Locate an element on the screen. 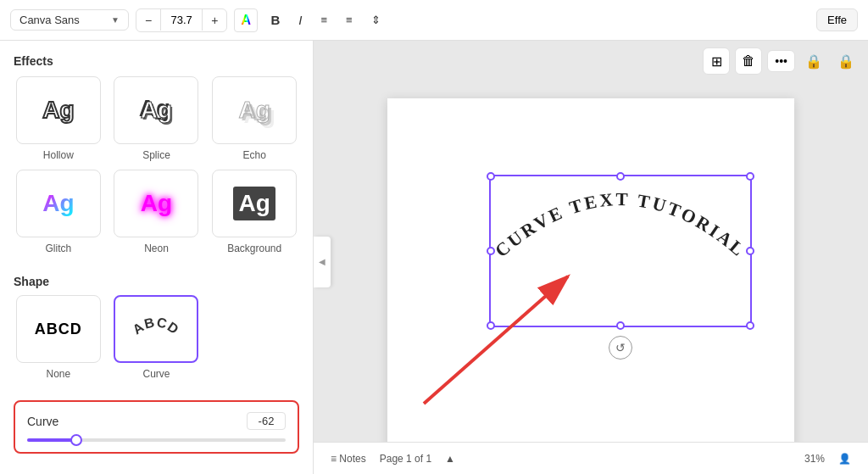 The image size is (868, 474). person-icon: 👤 is located at coordinates (844, 459).